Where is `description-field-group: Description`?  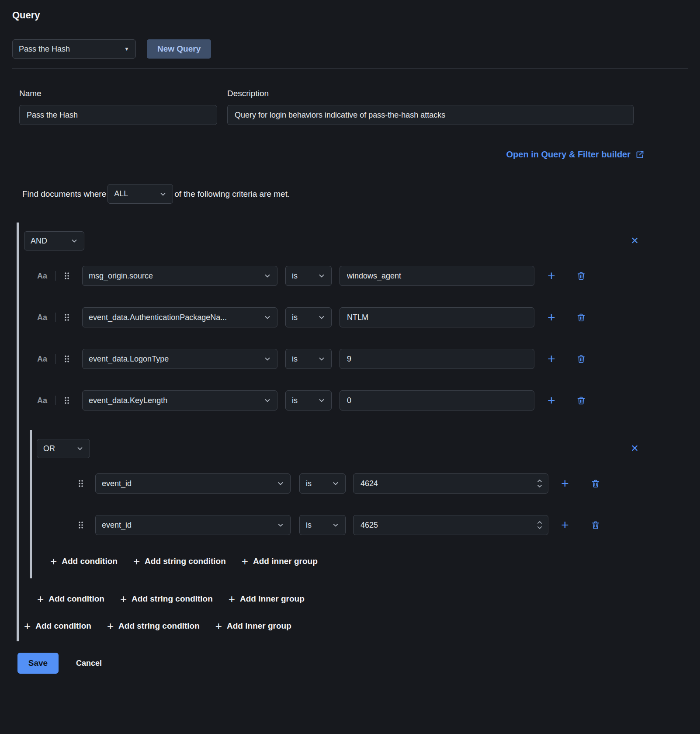 description-field-group: Description is located at coordinates (430, 107).